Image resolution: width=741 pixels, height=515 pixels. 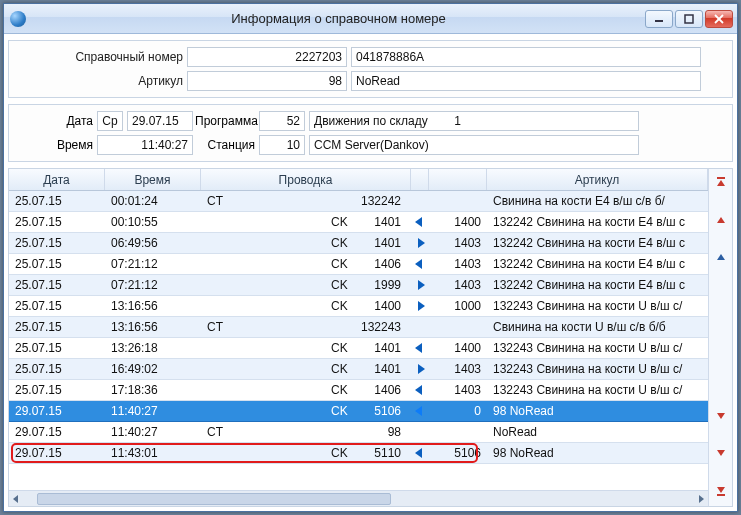 What do you see at coordinates (458, 327) in the screenshot?
I see `cell-dest` at bounding box center [458, 327].